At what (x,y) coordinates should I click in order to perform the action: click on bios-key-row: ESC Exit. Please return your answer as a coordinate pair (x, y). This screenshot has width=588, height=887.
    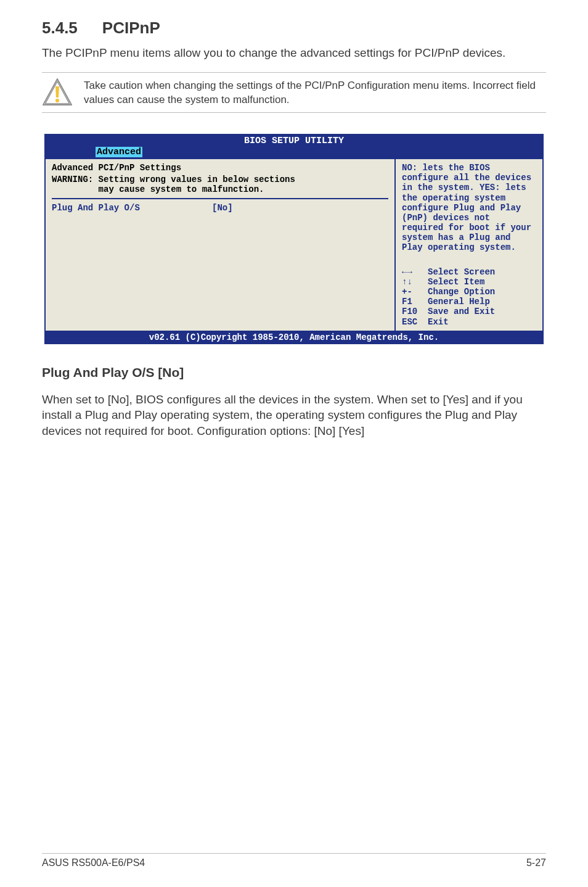
    Looking at the image, I should click on (469, 322).